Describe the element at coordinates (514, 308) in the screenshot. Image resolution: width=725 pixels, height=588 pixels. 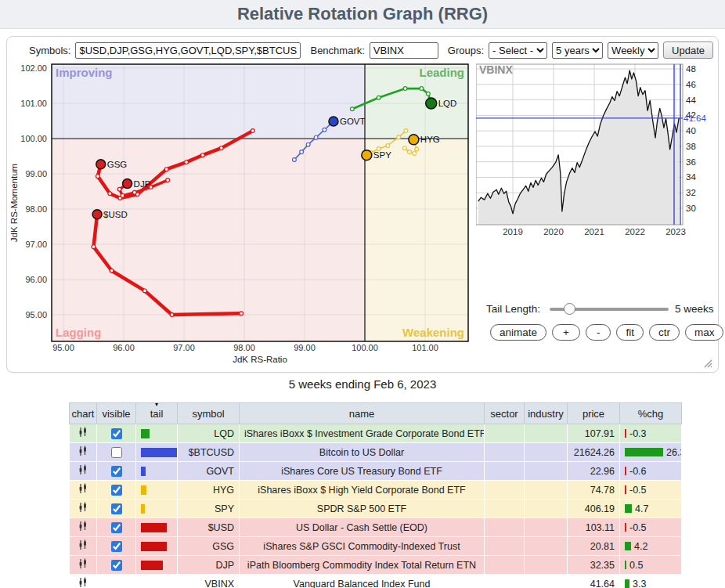
I see `tail-length-label: Tail Length:` at that location.